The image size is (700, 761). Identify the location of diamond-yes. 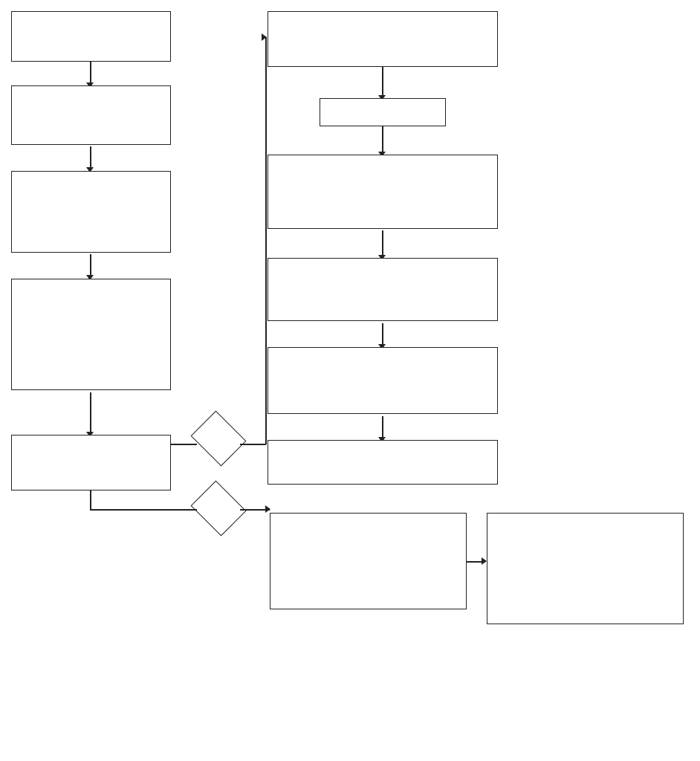
(218, 438).